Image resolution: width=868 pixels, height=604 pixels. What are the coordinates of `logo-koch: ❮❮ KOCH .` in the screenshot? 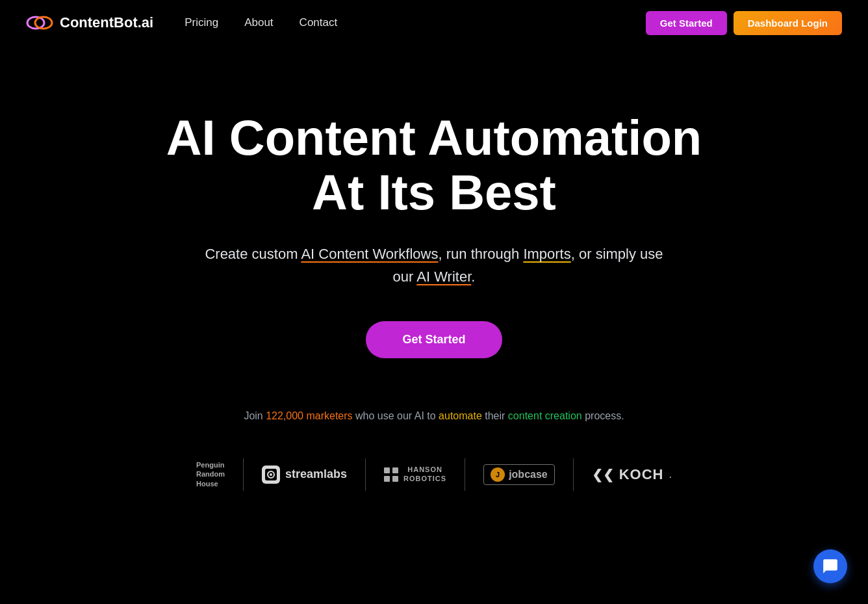 It's located at (632, 475).